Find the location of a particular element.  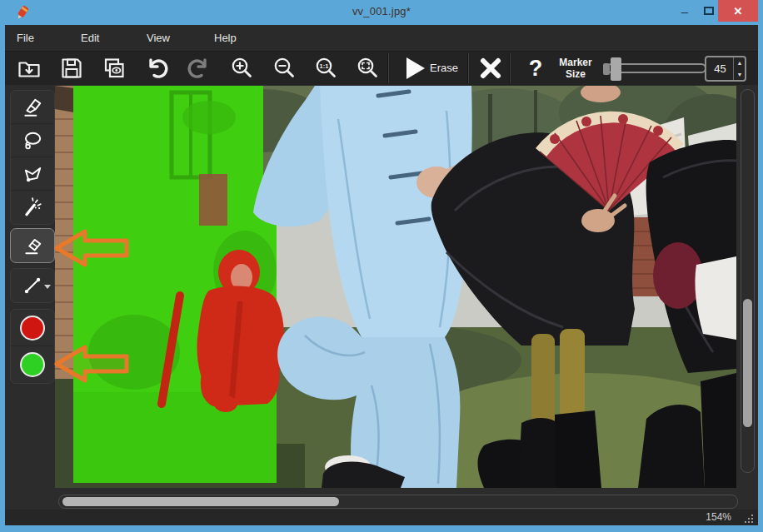

fit-screen-button is located at coordinates (367, 68).